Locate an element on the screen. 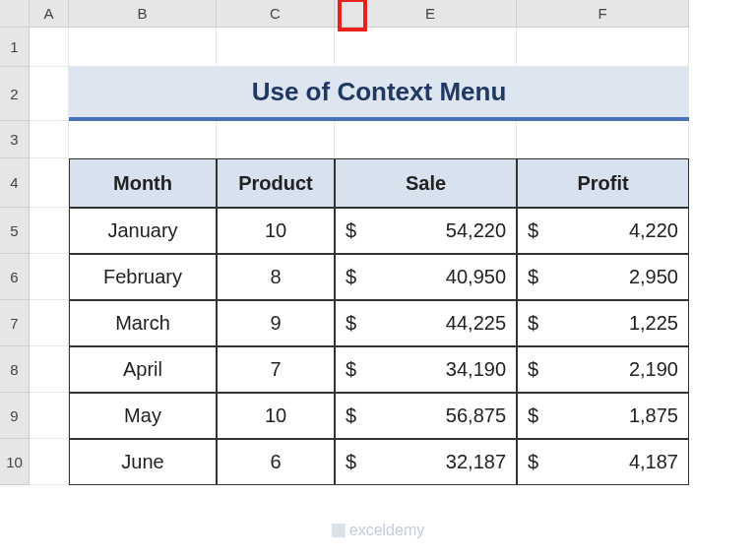 Image resolution: width=756 pixels, height=559 pixels. cell-profit: $2,950 is located at coordinates (602, 278).